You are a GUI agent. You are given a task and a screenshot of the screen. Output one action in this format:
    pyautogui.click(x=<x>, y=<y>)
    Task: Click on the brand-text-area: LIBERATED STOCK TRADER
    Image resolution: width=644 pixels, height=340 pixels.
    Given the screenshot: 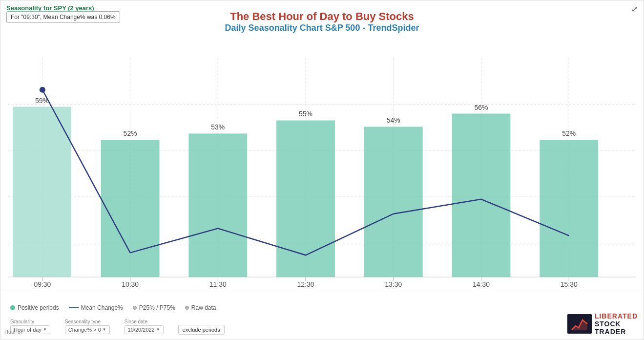 What is the action you would take?
    pyautogui.click(x=616, y=324)
    